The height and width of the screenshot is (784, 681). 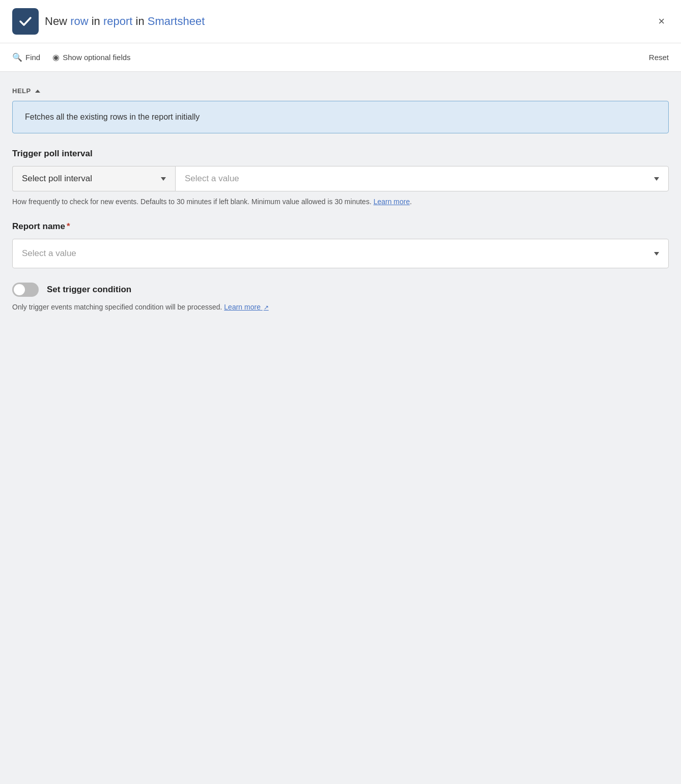 What do you see at coordinates (212, 179) in the screenshot?
I see `poll-value-placeholder: Select a value` at bounding box center [212, 179].